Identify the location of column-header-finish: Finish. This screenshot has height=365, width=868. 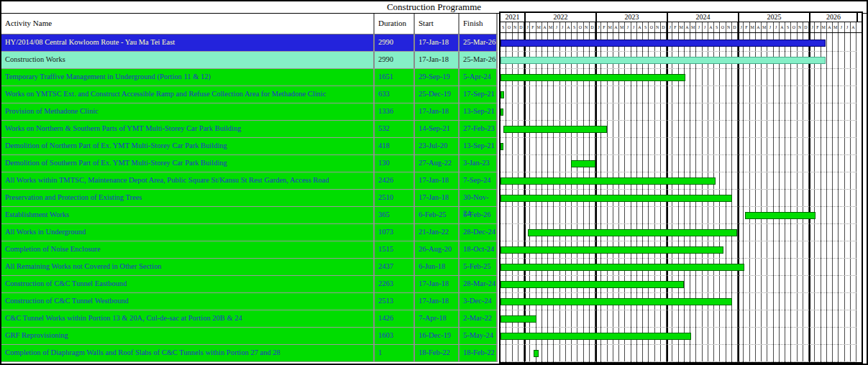
(478, 24).